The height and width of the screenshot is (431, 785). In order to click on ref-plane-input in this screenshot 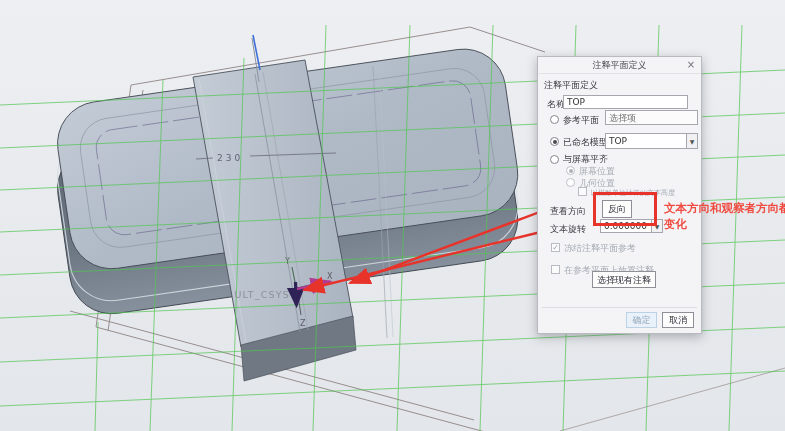, I will do `click(652, 118)`.